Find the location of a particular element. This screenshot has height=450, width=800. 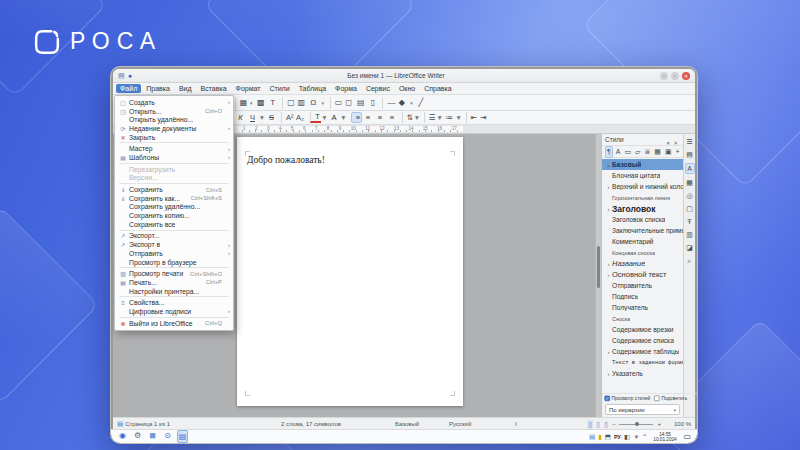

preview-styles-option: Просмотр стилей is located at coordinates (627, 398).